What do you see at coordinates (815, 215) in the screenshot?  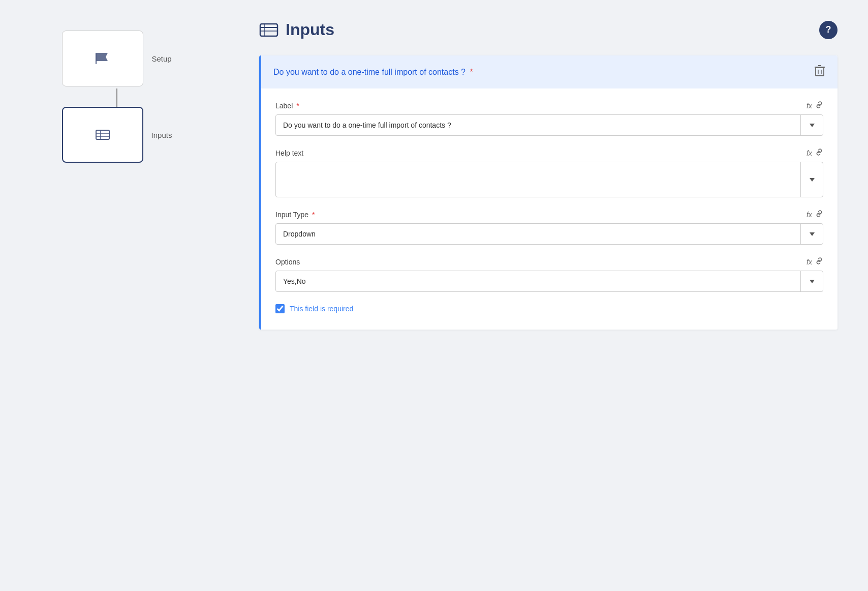 I see `input-type-field-icons: fx` at bounding box center [815, 215].